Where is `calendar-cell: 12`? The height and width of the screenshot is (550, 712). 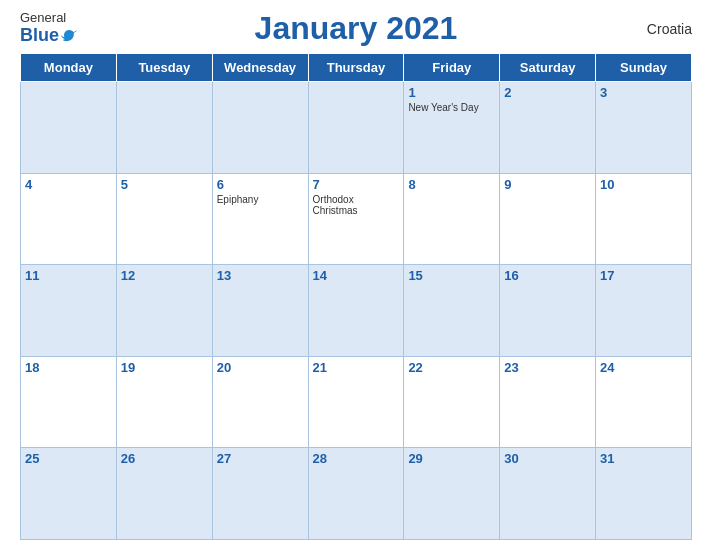
calendar-cell: 12 is located at coordinates (164, 311).